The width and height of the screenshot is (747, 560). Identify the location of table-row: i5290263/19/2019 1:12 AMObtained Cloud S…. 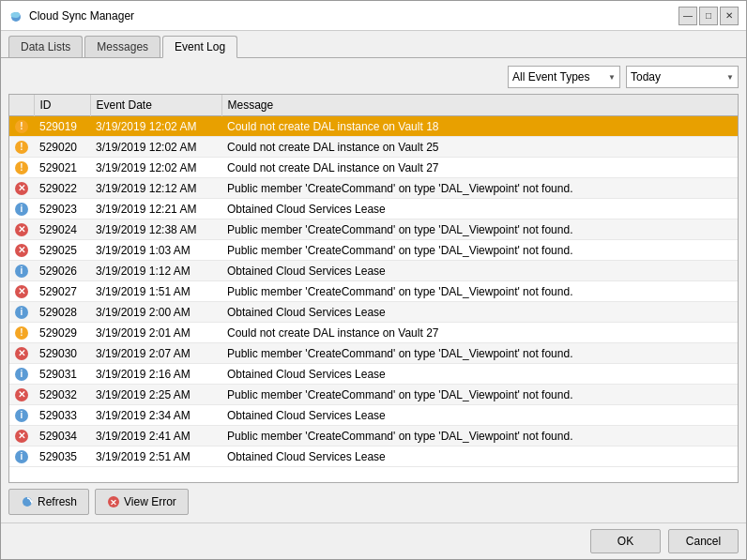
(374, 271).